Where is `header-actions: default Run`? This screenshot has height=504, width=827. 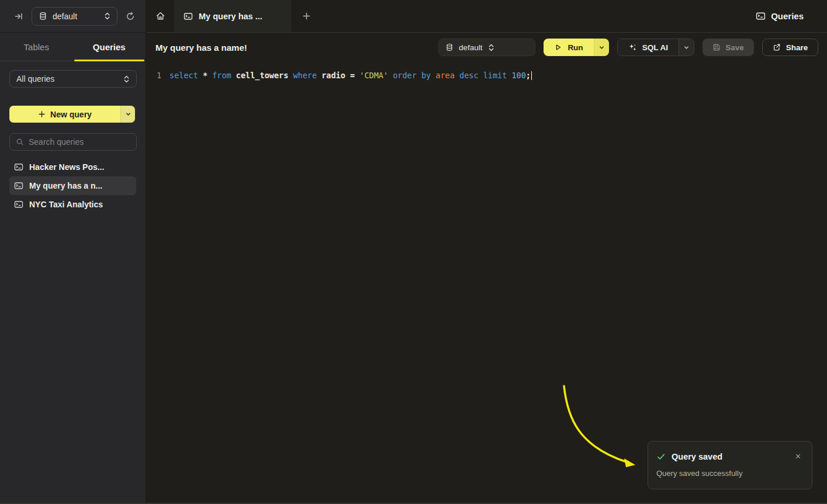 header-actions: default Run is located at coordinates (628, 47).